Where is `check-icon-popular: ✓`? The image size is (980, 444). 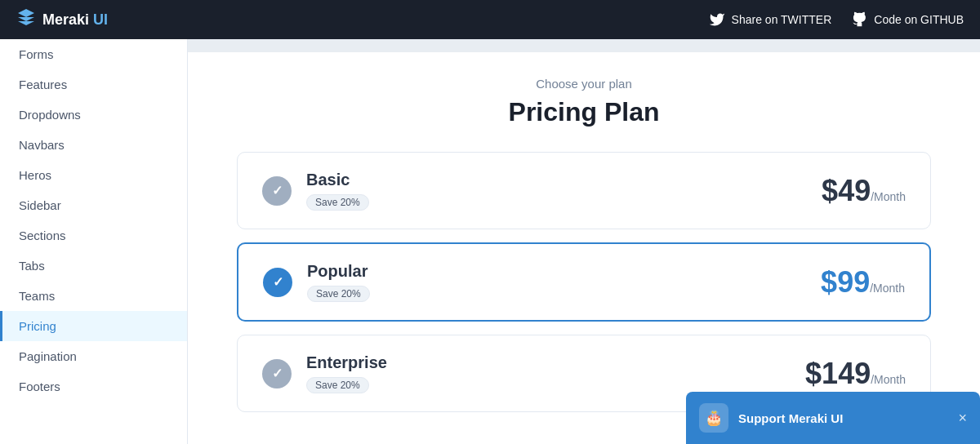
check-icon-popular: ✓ is located at coordinates (278, 282).